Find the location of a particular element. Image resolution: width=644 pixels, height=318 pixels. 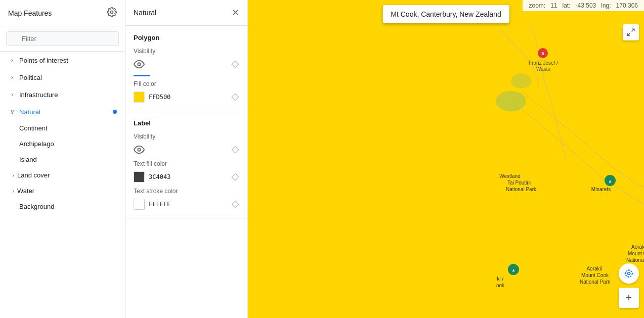

filter-bar: ≡ is located at coordinates (63, 39).